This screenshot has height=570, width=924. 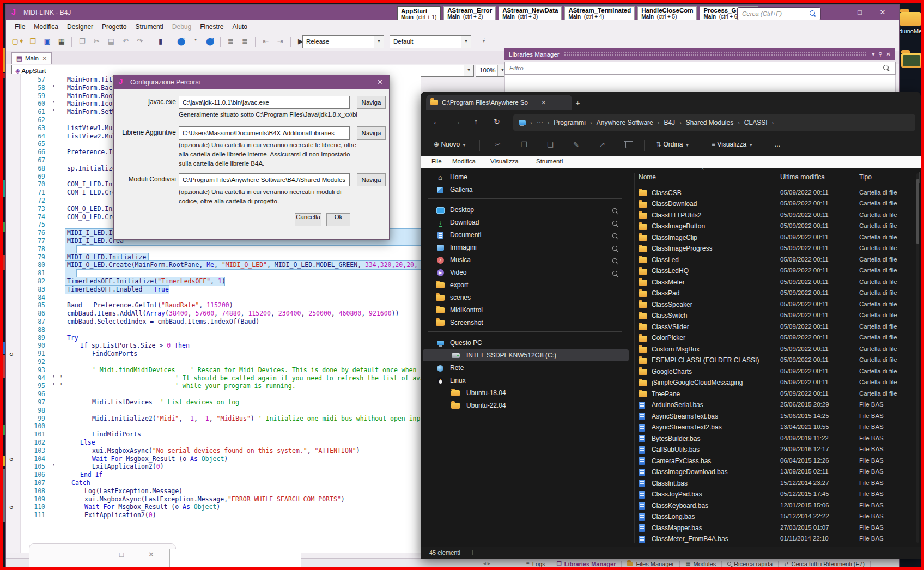 What do you see at coordinates (526, 272) in the screenshot?
I see `sidebar-item-video: ▶Video` at bounding box center [526, 272].